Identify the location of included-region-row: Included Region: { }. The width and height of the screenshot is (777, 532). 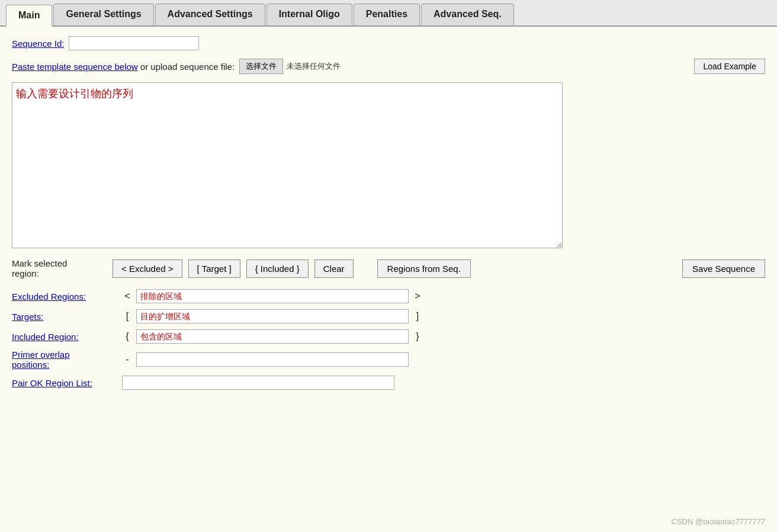
(389, 336).